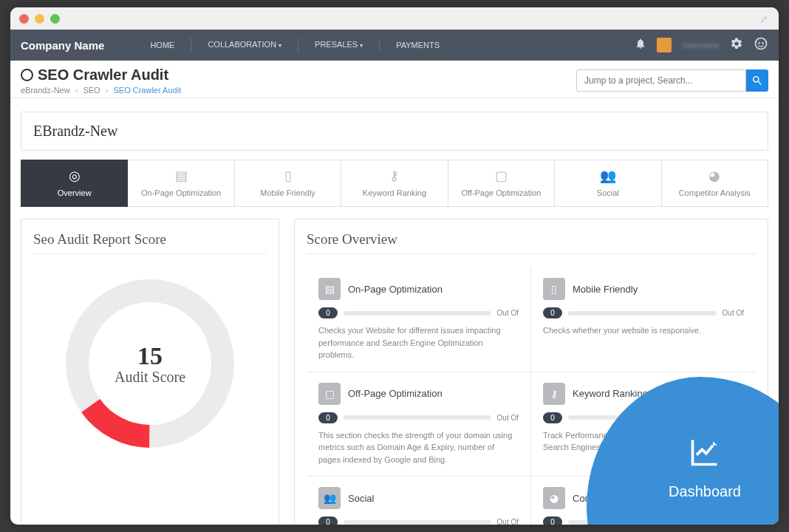 The width and height of the screenshot is (789, 532). Describe the element at coordinates (728, 418) in the screenshot. I see `outof-label: Out Of 10` at that location.